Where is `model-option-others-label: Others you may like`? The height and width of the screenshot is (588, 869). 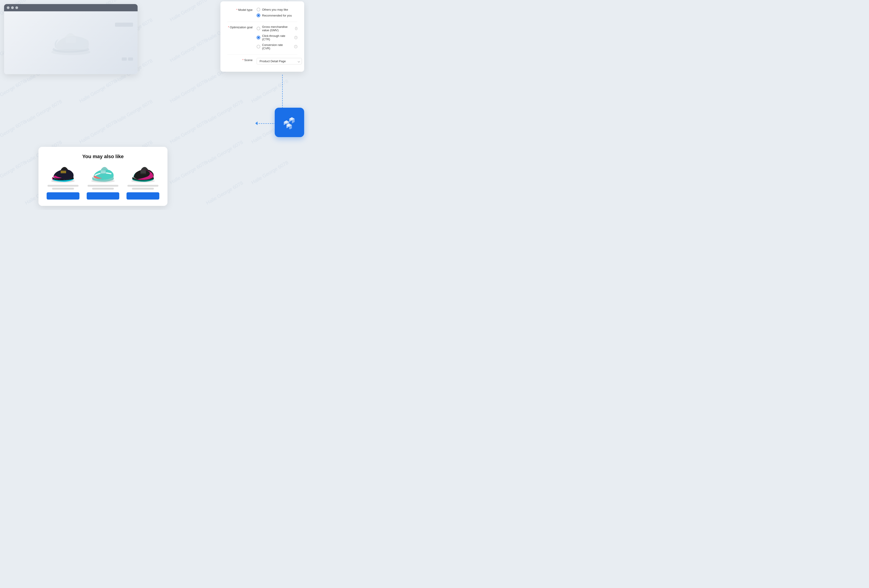 model-option-others-label: Others you may like is located at coordinates (275, 10).